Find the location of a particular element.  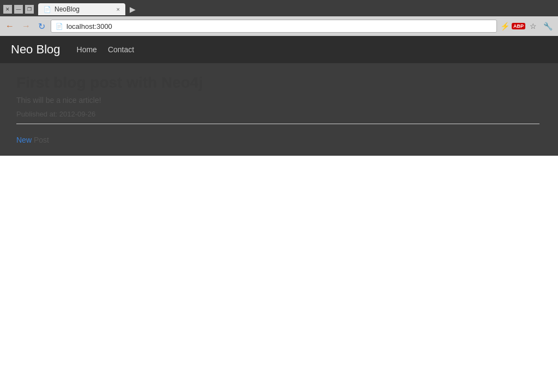

close-icon: ✕ is located at coordinates (8, 9).